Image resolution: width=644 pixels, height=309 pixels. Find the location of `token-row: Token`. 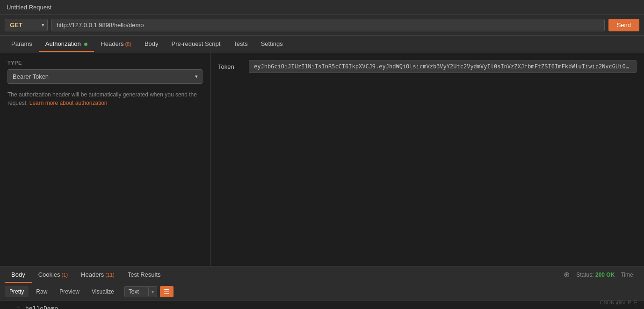

token-row: Token is located at coordinates (427, 66).